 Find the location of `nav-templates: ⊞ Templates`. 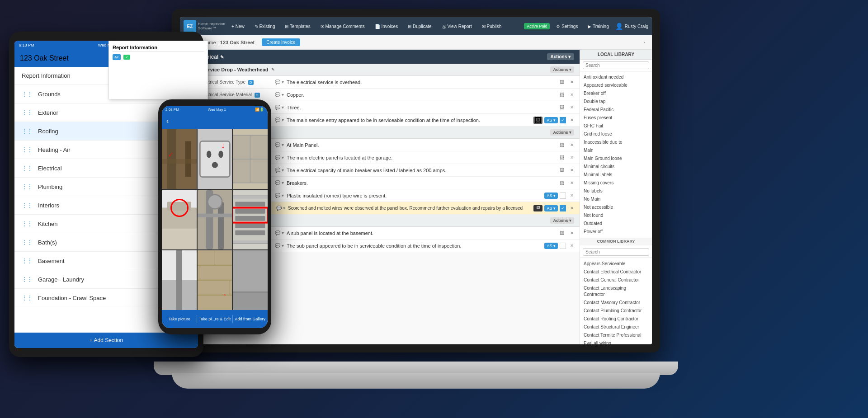

nav-templates: ⊞ Templates is located at coordinates (297, 26).